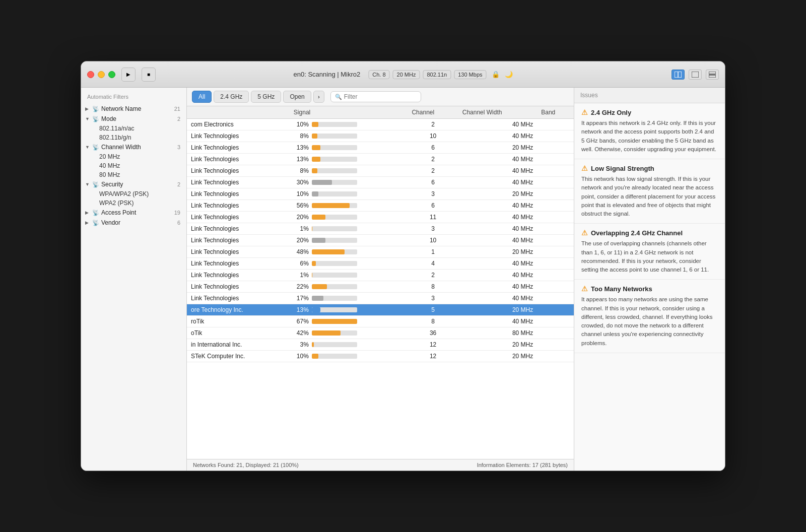 The image size is (806, 532). What do you see at coordinates (380, 182) in the screenshot?
I see `table-row: Link Technologies30%640 MHz` at bounding box center [380, 182].